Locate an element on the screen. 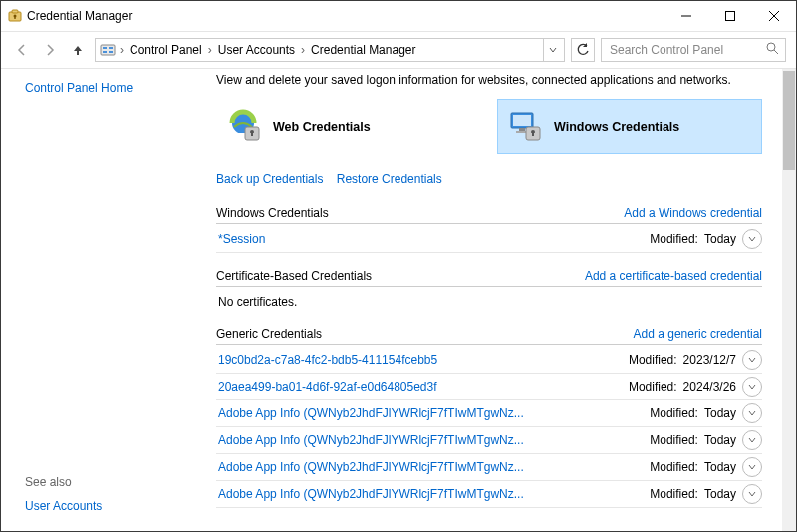 The width and height of the screenshot is (797, 532). sidebar-see-also-label: See also is located at coordinates (106, 482).